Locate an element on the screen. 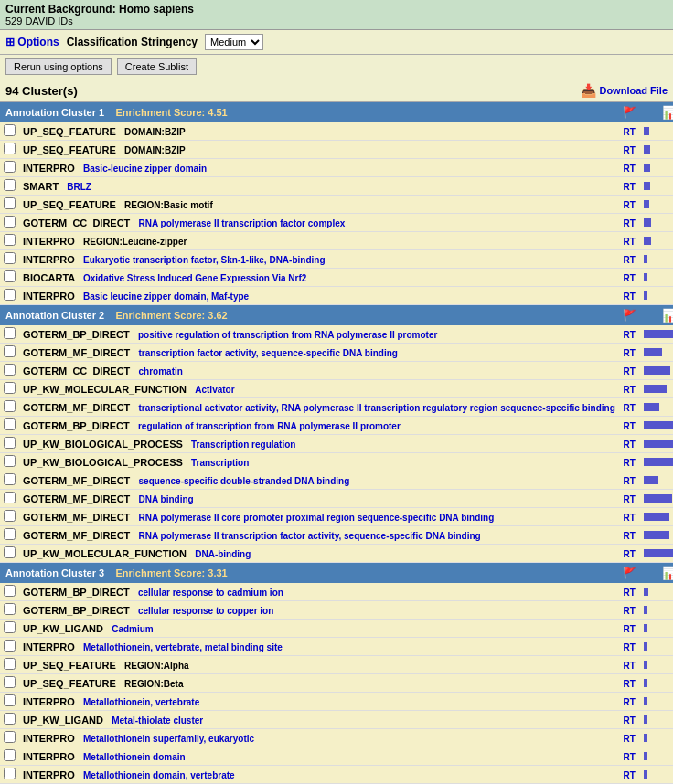 The width and height of the screenshot is (673, 784). term-link: DNA-binding is located at coordinates (223, 554).